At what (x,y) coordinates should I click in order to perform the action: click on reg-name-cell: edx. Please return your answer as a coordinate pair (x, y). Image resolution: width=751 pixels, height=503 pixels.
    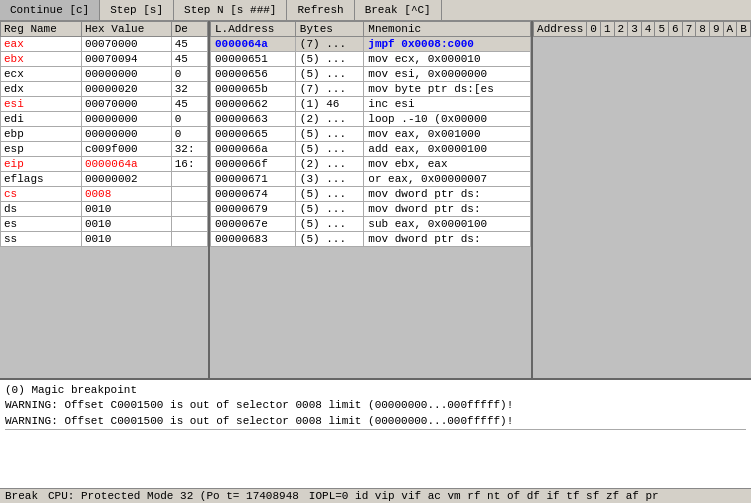
    Looking at the image, I should click on (42, 90).